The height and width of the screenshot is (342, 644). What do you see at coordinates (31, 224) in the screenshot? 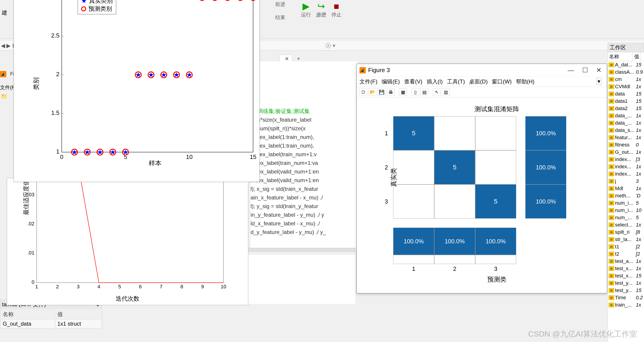
I see `svg-text: 0.02` at bounding box center [31, 224].